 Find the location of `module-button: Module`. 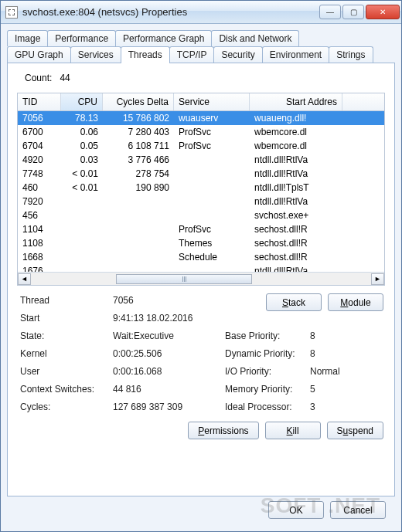

module-button: Module is located at coordinates (356, 303).